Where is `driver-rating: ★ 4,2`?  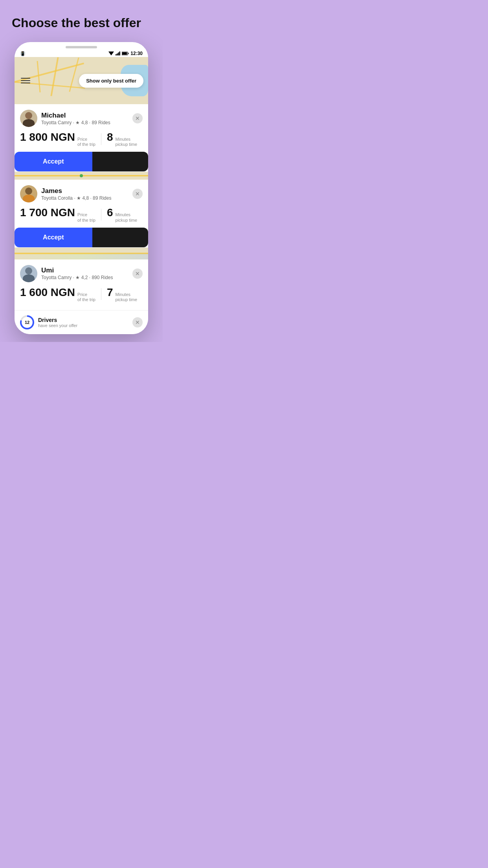 driver-rating: ★ 4,2 is located at coordinates (82, 278).